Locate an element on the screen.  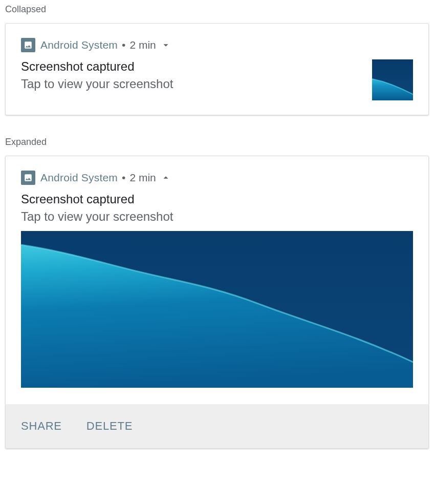
share-button: Share is located at coordinates (41, 426).